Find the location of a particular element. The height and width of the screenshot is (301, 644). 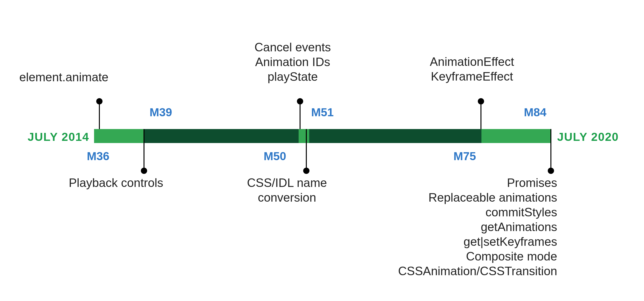

feature-m51: Cancel eventsAnimation IDsplayState is located at coordinates (293, 62).